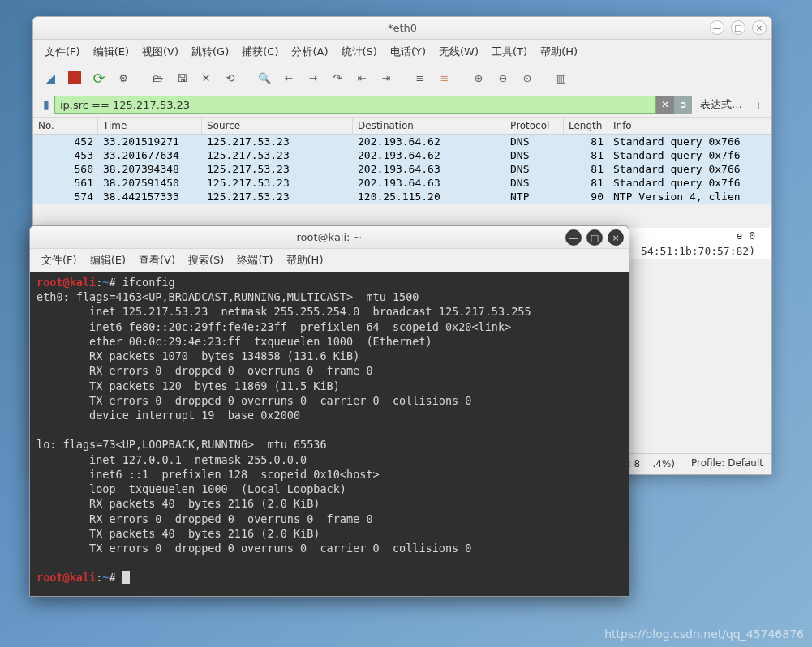  Describe the element at coordinates (402, 169) in the screenshot. I see `packet-row: 56038.207394348125.217.53.23202.193.64.6…` at that location.